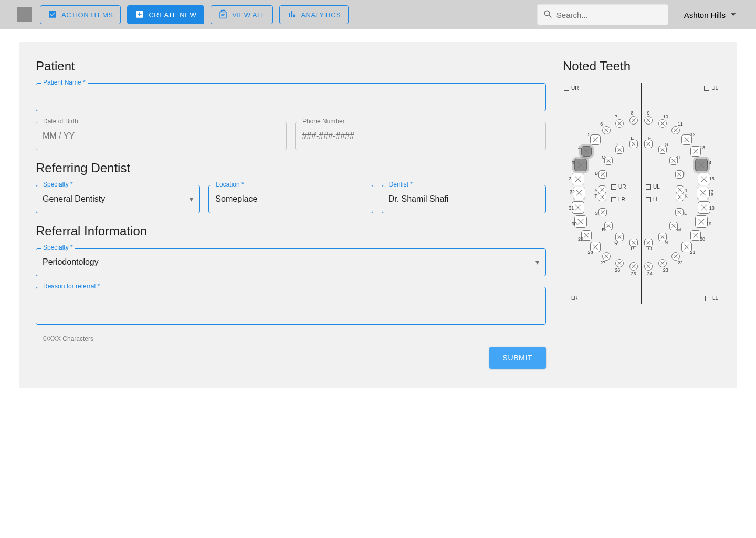 The image size is (756, 538). Describe the element at coordinates (666, 270) in the screenshot. I see `tooth-number-23: 23` at that location.